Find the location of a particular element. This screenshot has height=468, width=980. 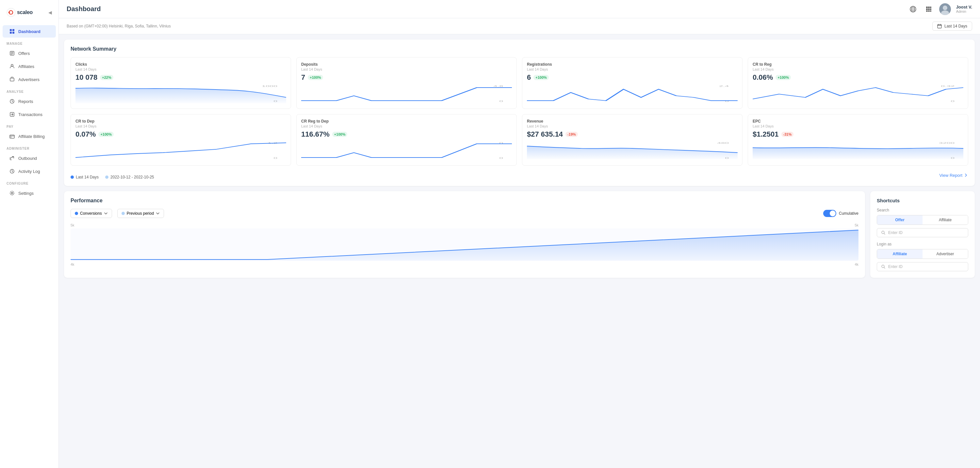

administer-section-label: ADMINISTER is located at coordinates (29, 147).